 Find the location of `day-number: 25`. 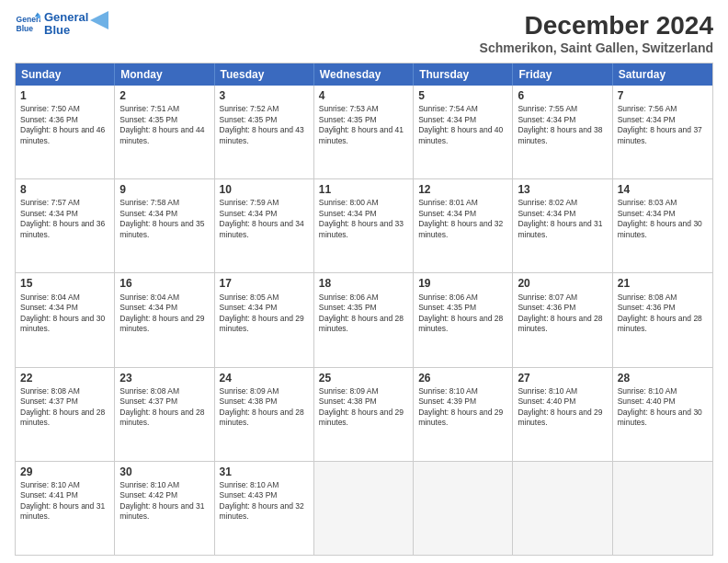

day-number: 25 is located at coordinates (364, 378).